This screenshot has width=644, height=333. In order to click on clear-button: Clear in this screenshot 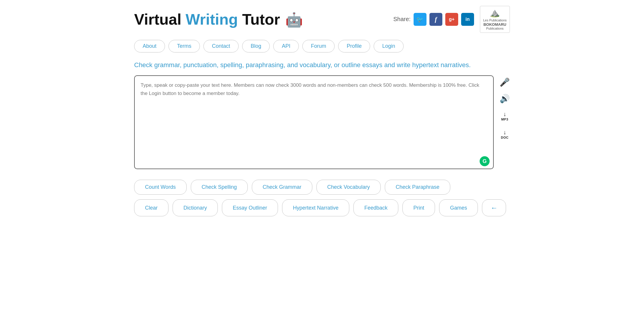, I will do `click(151, 208)`.